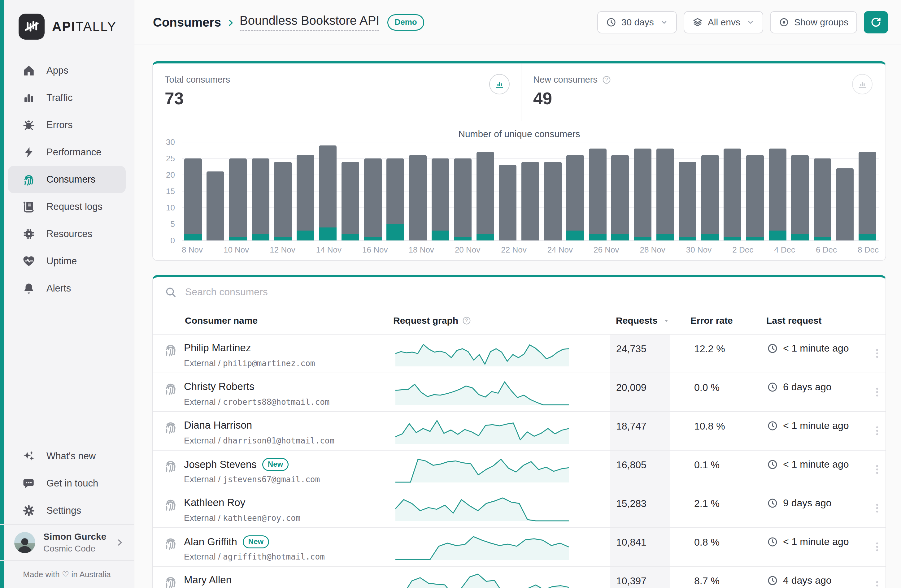 The image size is (901, 588). I want to click on new-consumers-chart-toggle, so click(862, 84).